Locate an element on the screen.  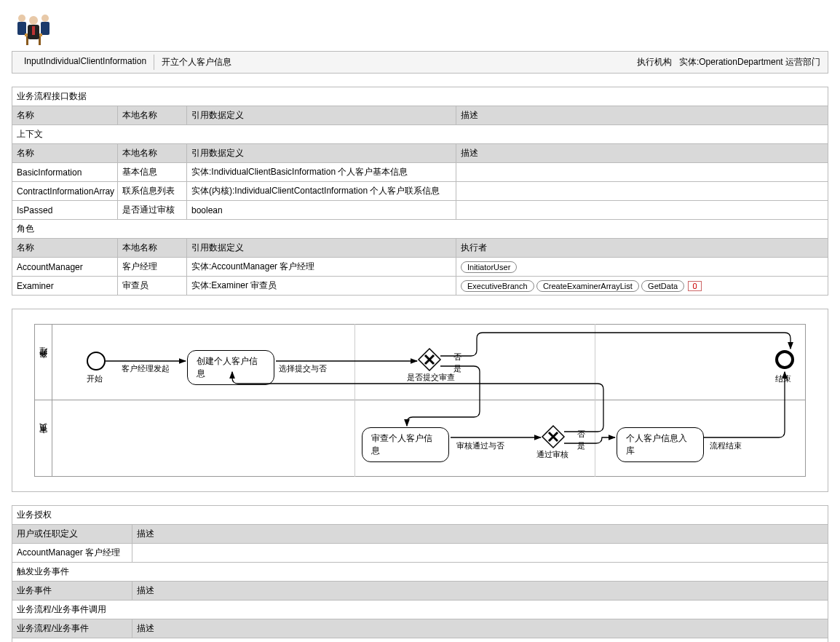
cell-name: Examiner is located at coordinates (66, 286).